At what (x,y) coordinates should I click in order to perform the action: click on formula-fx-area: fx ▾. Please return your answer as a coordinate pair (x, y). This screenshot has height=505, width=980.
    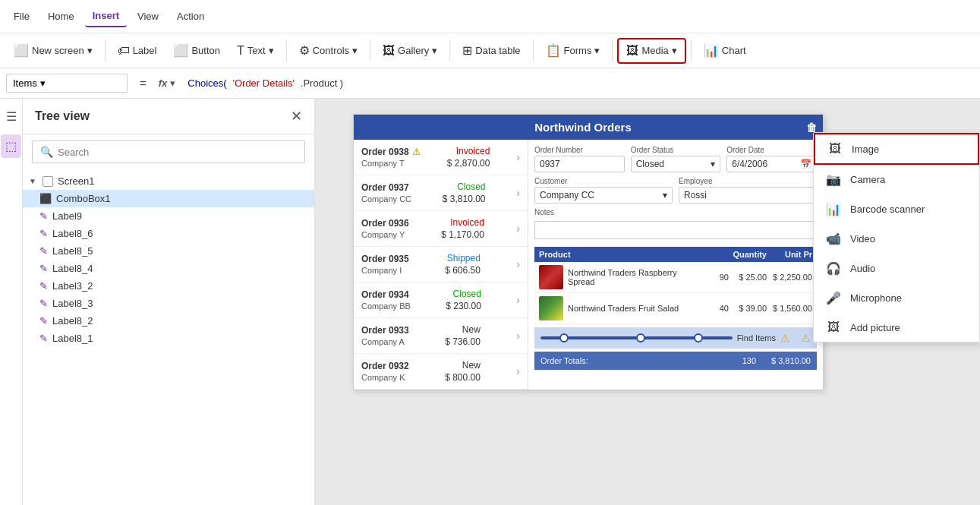
    Looking at the image, I should click on (167, 84).